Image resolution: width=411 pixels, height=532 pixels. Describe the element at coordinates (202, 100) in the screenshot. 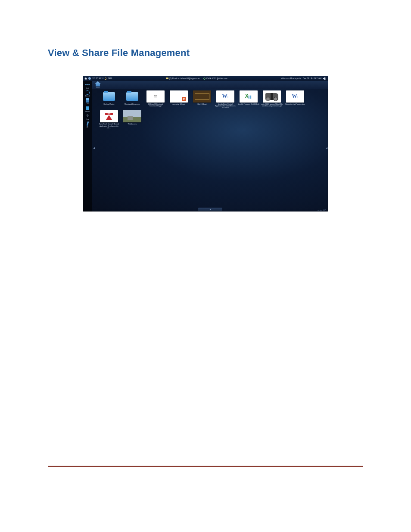

I see `file-item: Math 131.ppt` at that location.